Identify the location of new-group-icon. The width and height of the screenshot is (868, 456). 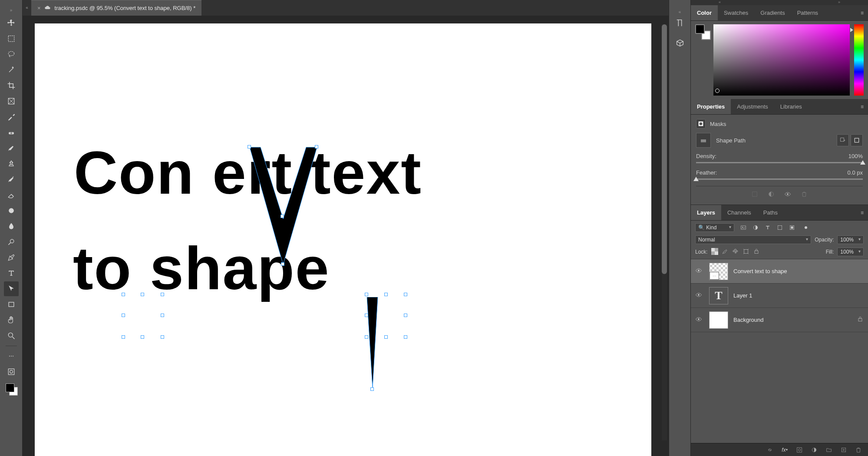
(829, 450).